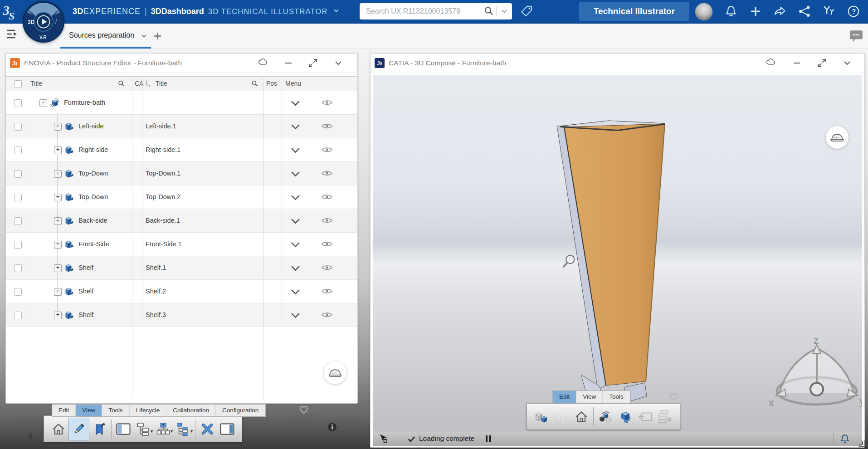 Image resolution: width=868 pixels, height=449 pixels. What do you see at coordinates (207, 429) in the screenshot?
I see `close-x-icon-button` at bounding box center [207, 429].